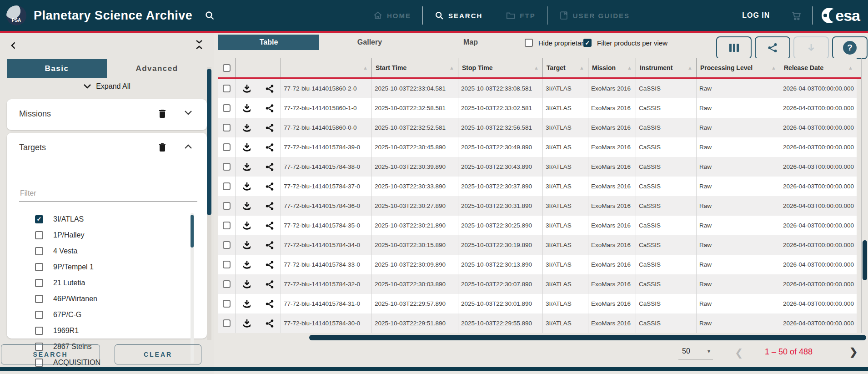 This screenshot has height=374, width=868. I want to click on target-option: 1P/Halley, so click(98, 235).